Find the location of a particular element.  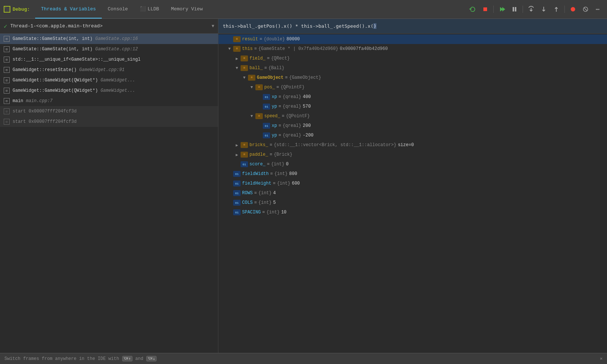

var-row-cols: ▶ 01 COLS = {int} 5 is located at coordinates (413, 203).